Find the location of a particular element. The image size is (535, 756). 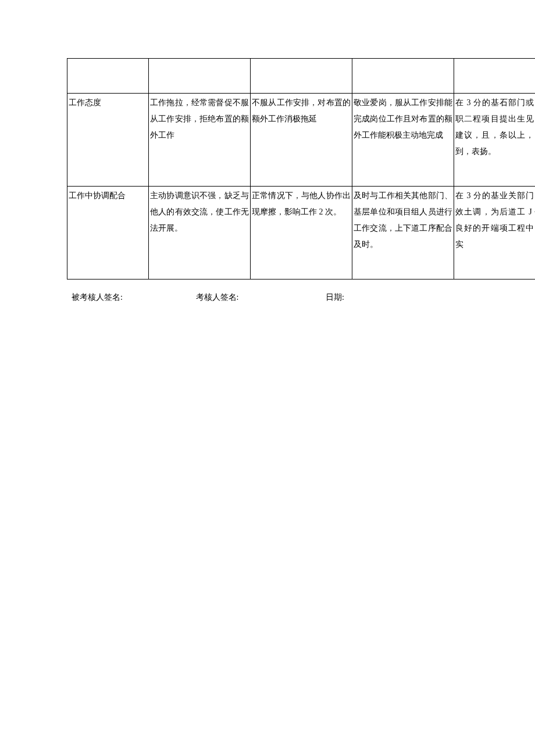

cell: 及时与工作相关其他部门、基层单位和项目组人员进行工作交流，上下道工序配合及时。 is located at coordinates (404, 233).